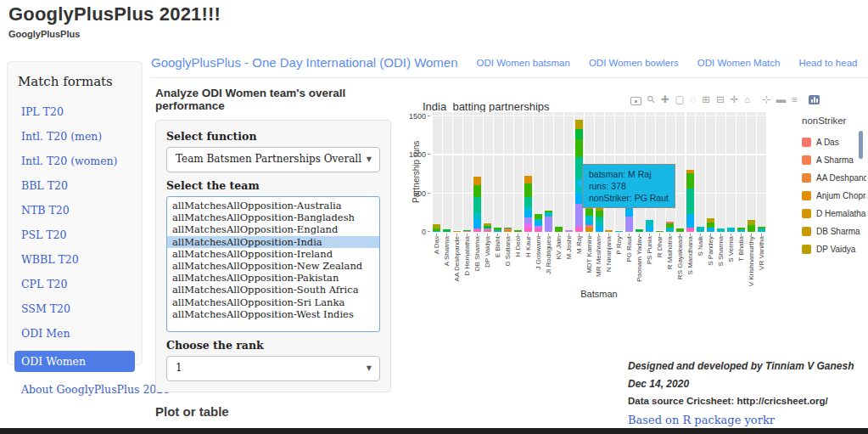 Image resolution: width=868 pixels, height=434 pixels. I want to click on x-tick-mdt-kamini: MDT Kamini, so click(589, 255).